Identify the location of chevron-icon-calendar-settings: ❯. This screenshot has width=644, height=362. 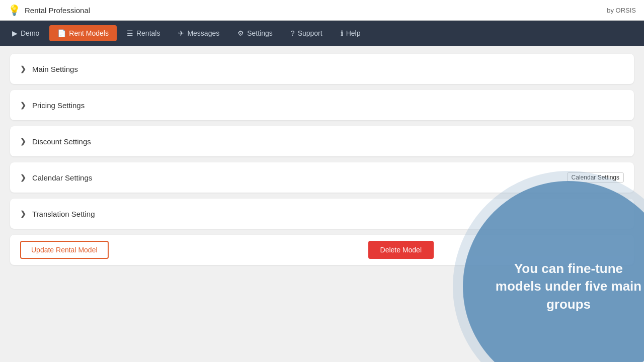
(23, 177).